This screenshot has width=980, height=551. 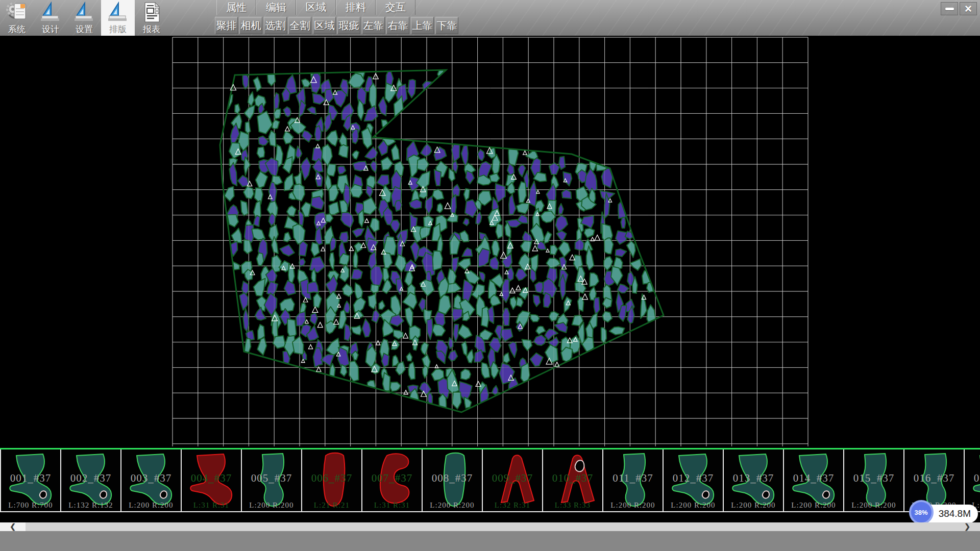 What do you see at coordinates (236, 7) in the screenshot?
I see `menu-item-1: 属性` at bounding box center [236, 7].